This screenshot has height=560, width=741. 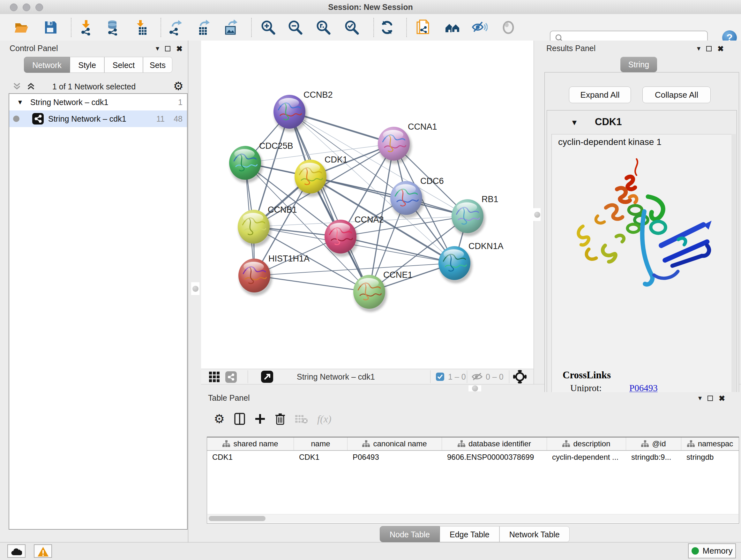 What do you see at coordinates (387, 27) in the screenshot?
I see `refresh-icon` at bounding box center [387, 27].